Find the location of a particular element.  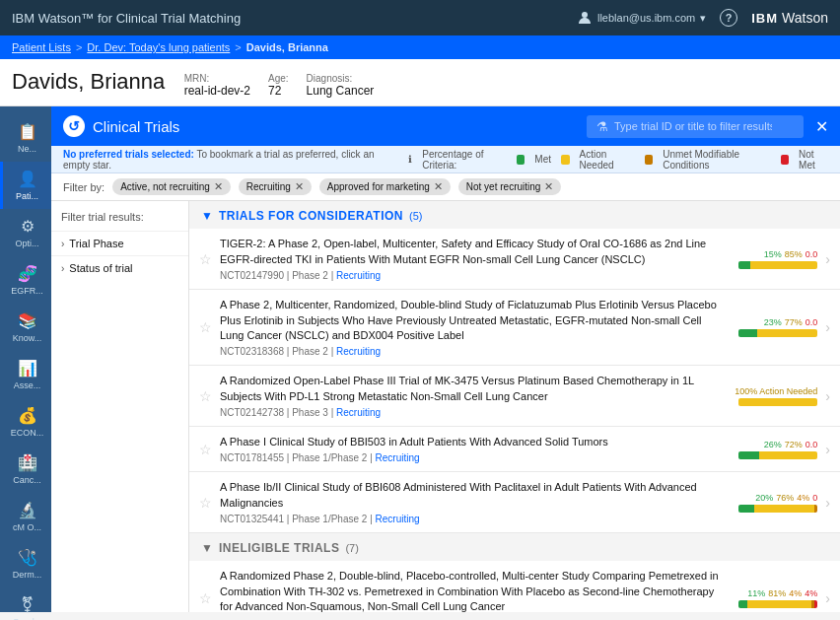

trial-1-bar-labels: 15% 85% 0.0 is located at coordinates (791, 254).